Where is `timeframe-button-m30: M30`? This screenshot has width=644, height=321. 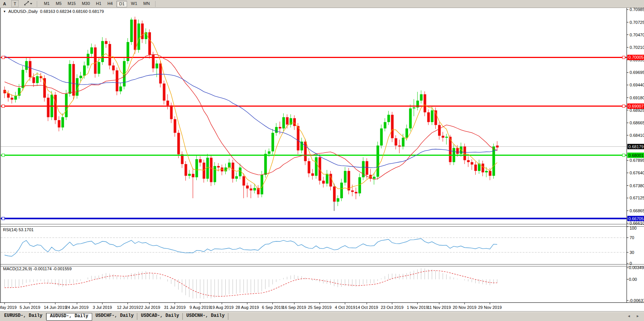 timeframe-button-m30: M30 is located at coordinates (86, 4).